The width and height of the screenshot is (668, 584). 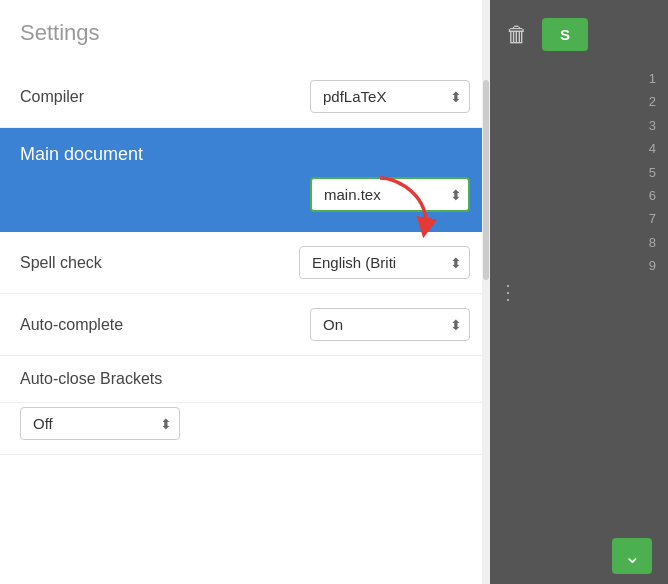 I want to click on main-document-label: Main document, so click(x=82, y=154).